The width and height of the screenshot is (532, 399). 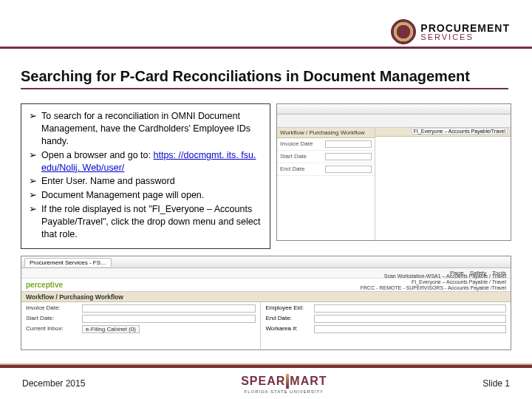 What do you see at coordinates (410, 309) in the screenshot?
I see `employee-id-field` at bounding box center [410, 309].